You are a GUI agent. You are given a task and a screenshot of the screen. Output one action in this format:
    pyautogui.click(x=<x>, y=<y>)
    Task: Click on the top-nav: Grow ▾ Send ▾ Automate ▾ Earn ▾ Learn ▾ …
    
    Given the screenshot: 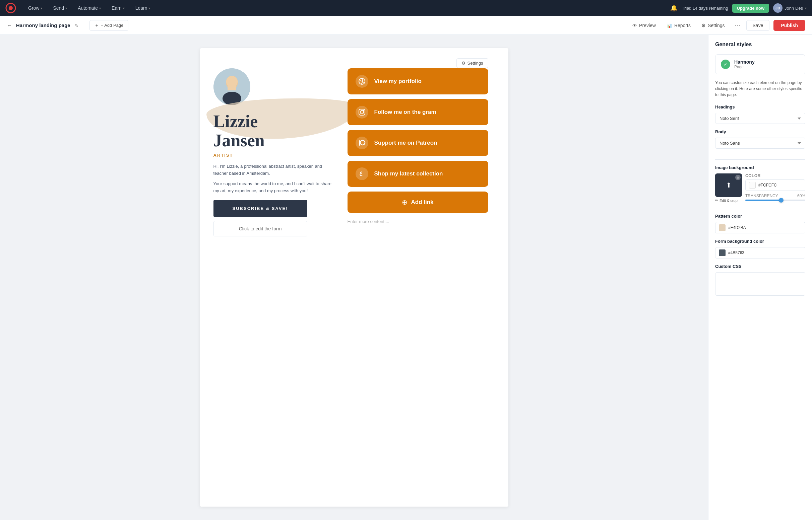 What is the action you would take?
    pyautogui.click(x=406, y=8)
    